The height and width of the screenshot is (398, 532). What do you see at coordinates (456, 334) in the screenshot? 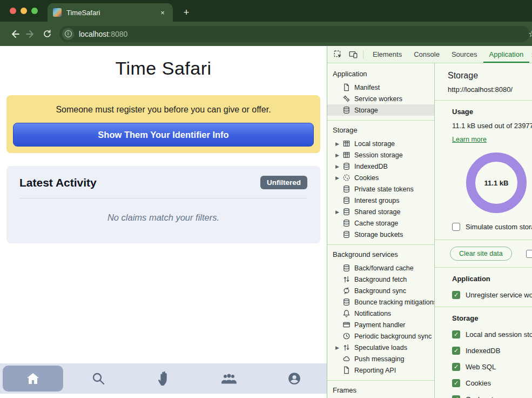
I see `local-and-session-storage-checkbox: ✓` at bounding box center [456, 334].